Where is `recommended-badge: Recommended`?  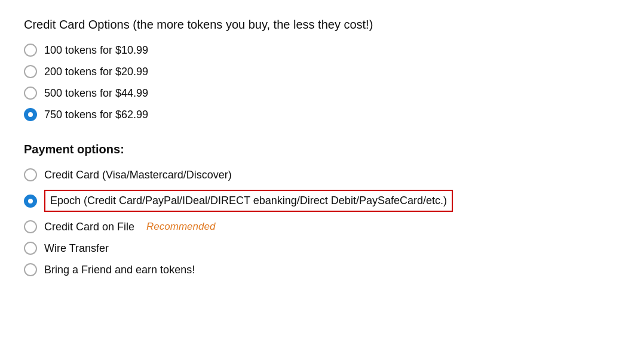
recommended-badge: Recommended is located at coordinates (180, 227).